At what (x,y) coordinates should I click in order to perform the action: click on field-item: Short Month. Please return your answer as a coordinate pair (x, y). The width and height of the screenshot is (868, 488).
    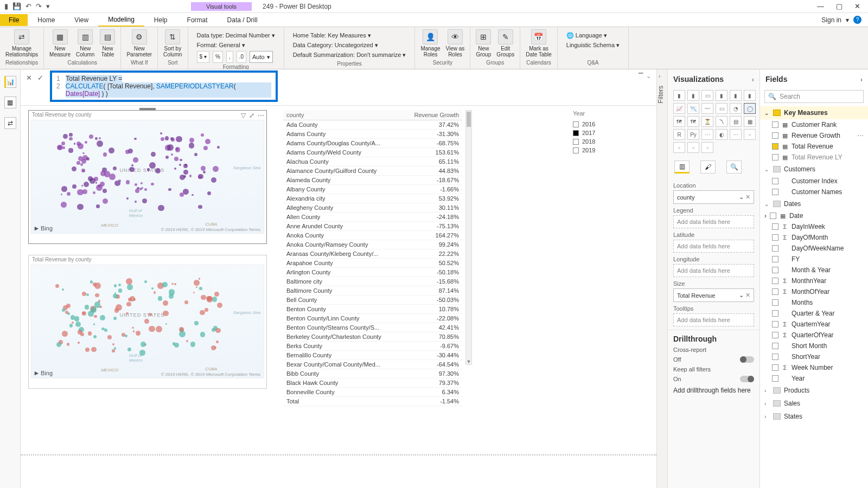
    Looking at the image, I should click on (814, 346).